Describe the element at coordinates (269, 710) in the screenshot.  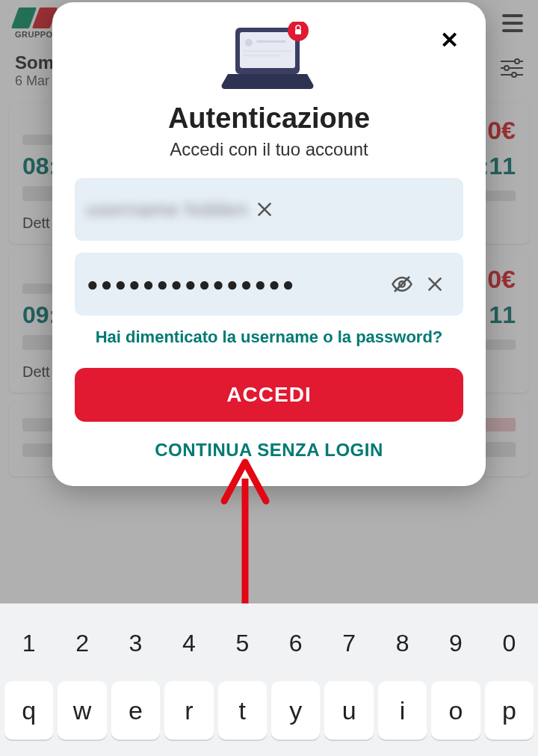
I see `keyboard-letter-row: qwertyuiop` at that location.